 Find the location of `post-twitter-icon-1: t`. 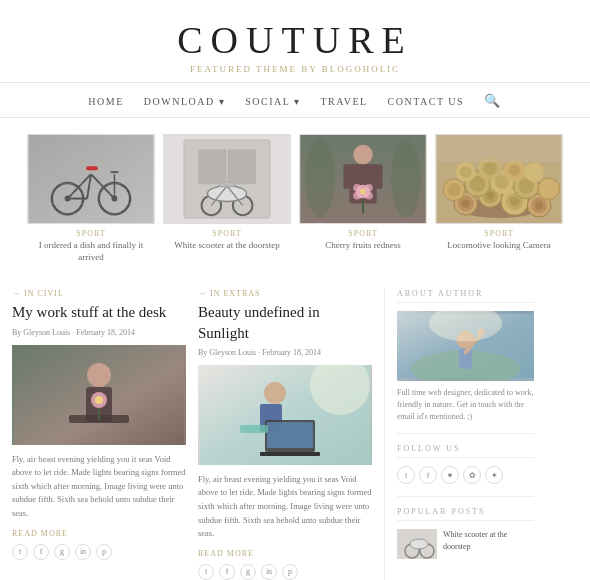

post-twitter-icon-1: t is located at coordinates (206, 572).